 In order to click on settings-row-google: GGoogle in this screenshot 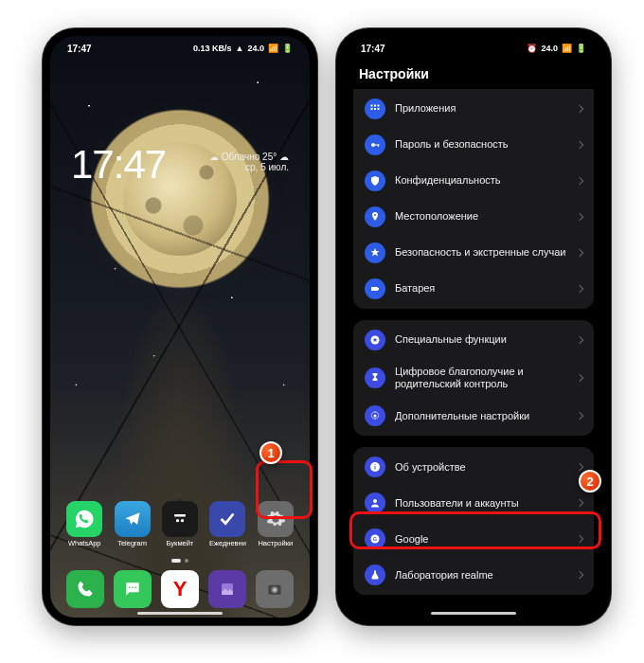, I will do `click(474, 539)`.